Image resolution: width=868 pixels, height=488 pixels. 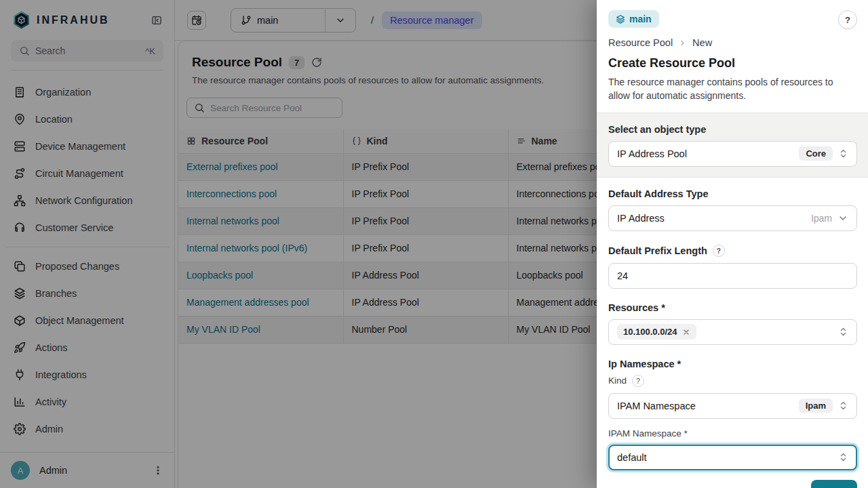 What do you see at coordinates (729, 89) in the screenshot?
I see `drawer-description: The resource manager contains pools of r…` at bounding box center [729, 89].